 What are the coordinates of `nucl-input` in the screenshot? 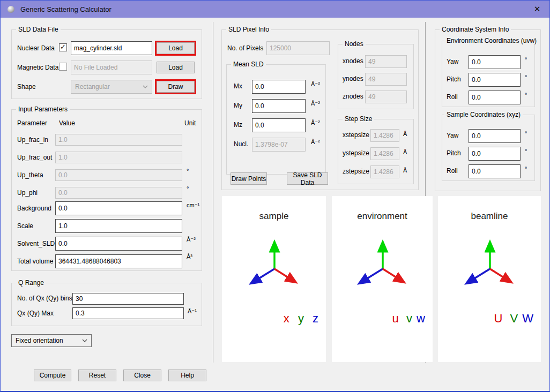 It's located at (279, 145).